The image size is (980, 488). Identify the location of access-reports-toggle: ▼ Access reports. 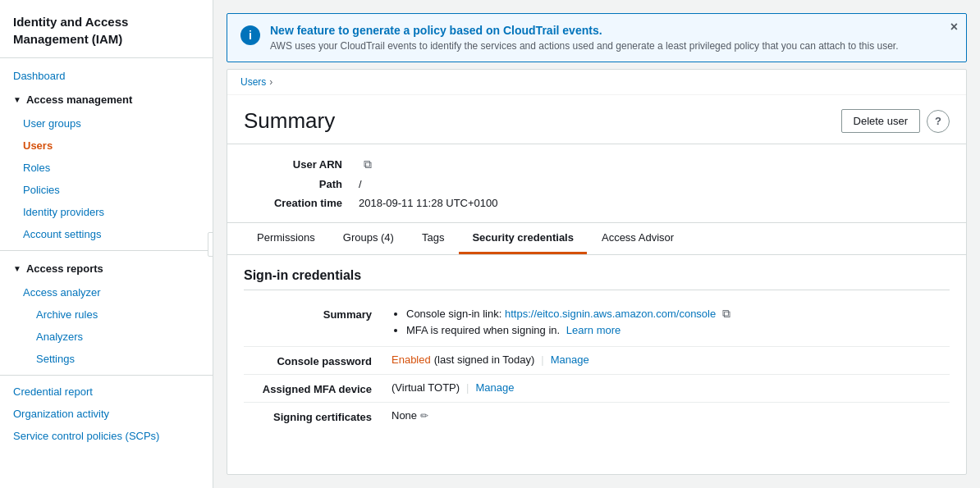
(107, 269).